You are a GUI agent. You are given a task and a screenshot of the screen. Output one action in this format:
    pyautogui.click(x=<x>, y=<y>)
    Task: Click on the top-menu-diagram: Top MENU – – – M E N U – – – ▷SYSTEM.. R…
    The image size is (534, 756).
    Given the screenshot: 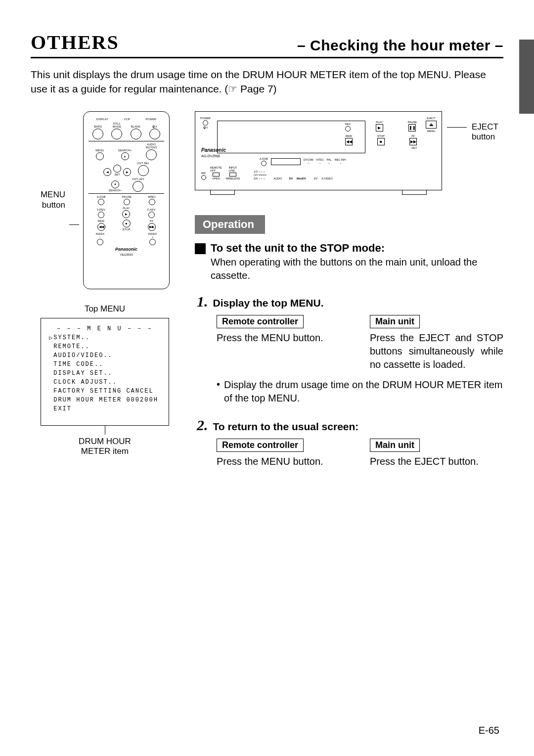 What is the action you would take?
    pyautogui.click(x=105, y=380)
    